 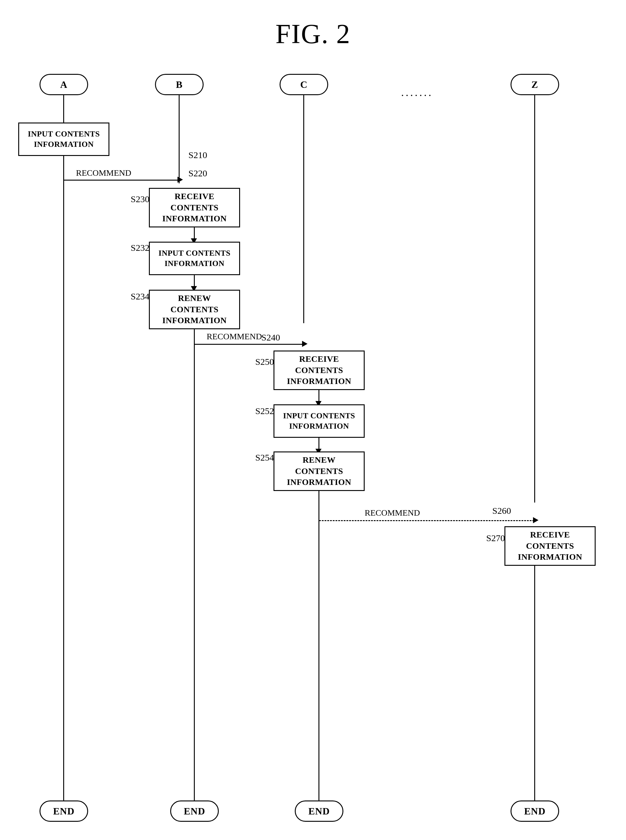 What do you see at coordinates (392, 513) in the screenshot?
I see `recommend-label-3: RECOMMEND` at bounding box center [392, 513].